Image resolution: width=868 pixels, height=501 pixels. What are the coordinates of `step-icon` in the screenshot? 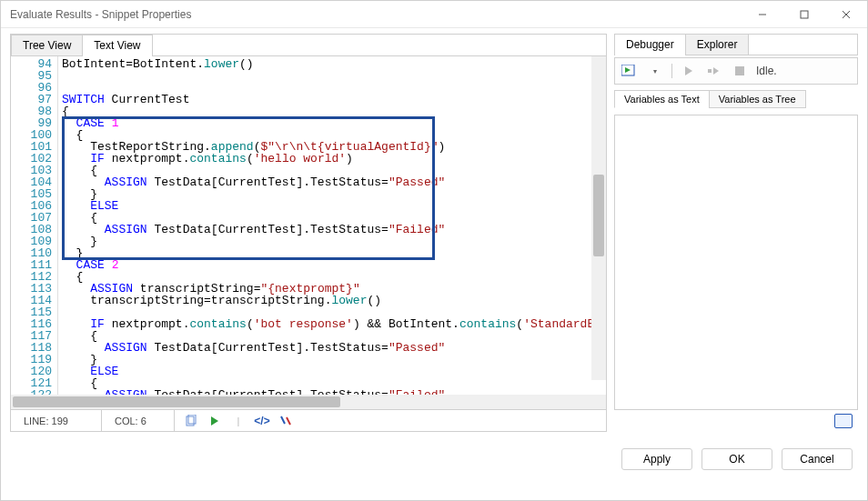 It's located at (714, 71).